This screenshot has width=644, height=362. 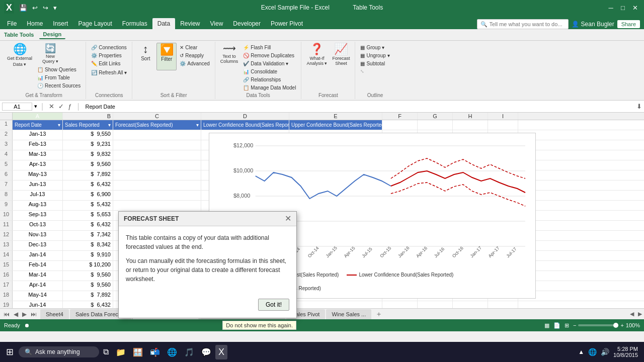 What do you see at coordinates (95, 24) in the screenshot?
I see `tab-page-layout: Page Layout` at bounding box center [95, 24].